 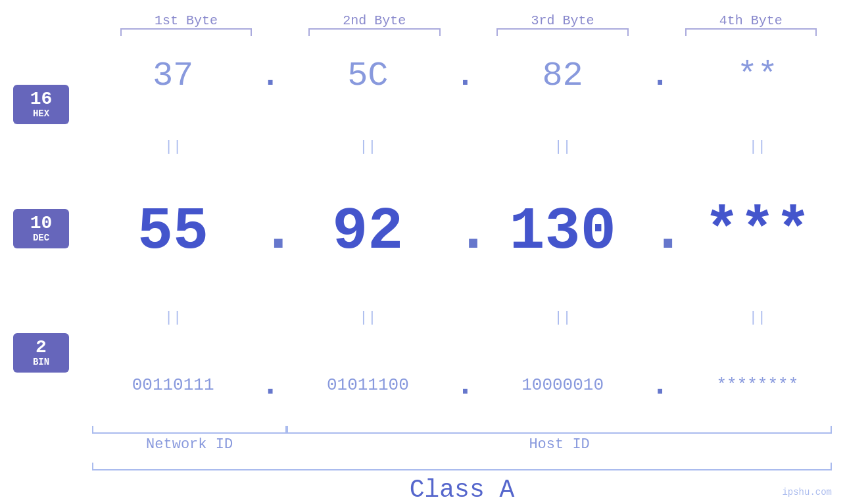 What do you see at coordinates (270, 76) in the screenshot?
I see `hex-dot1: .` at bounding box center [270, 76].